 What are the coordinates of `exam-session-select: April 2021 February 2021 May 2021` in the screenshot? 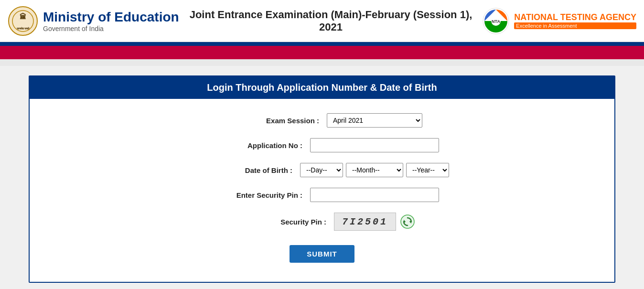 It's located at (375, 120).